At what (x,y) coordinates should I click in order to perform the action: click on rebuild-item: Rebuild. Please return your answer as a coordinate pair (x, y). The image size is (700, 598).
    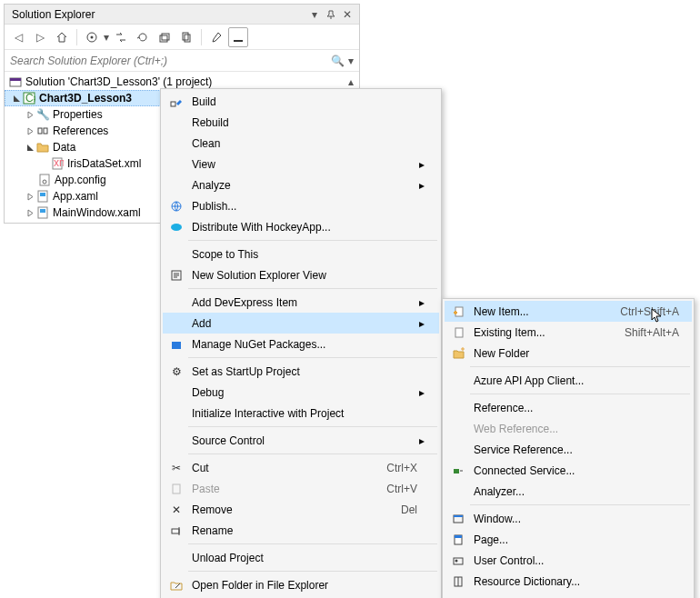
    Looking at the image, I should click on (301, 122).